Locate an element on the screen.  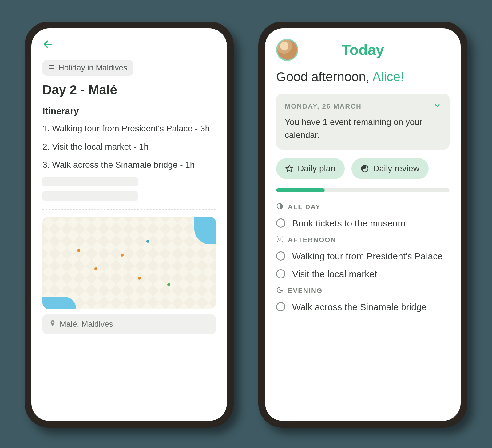
itinerary-item: 3. Walk across the Sinamale bridge - 1h is located at coordinates (129, 165).